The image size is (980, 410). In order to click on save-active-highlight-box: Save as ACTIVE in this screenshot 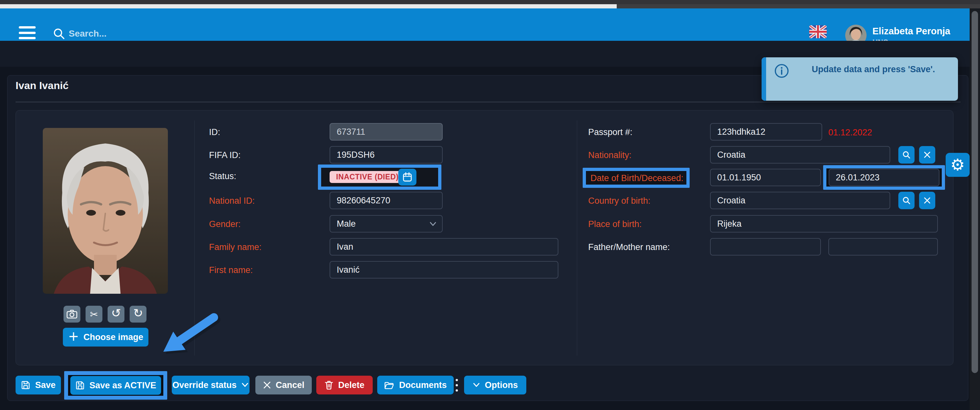, I will do `click(116, 386)`.